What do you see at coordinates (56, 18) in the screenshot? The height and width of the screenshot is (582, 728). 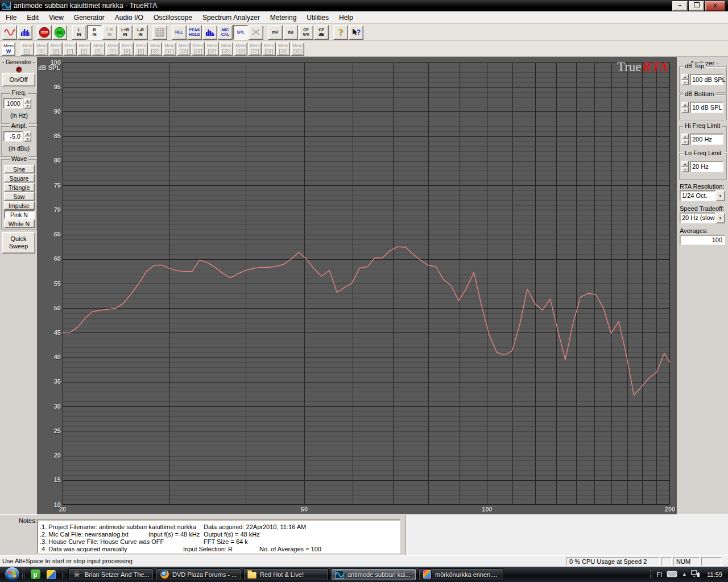 I see `menu-view: View` at bounding box center [56, 18].